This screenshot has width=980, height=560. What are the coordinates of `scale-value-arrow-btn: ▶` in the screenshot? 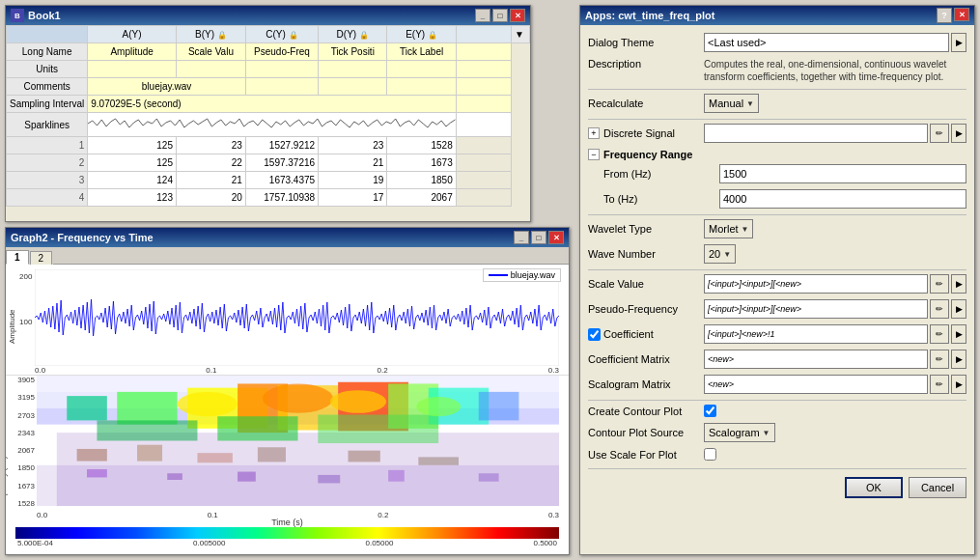 It's located at (959, 284).